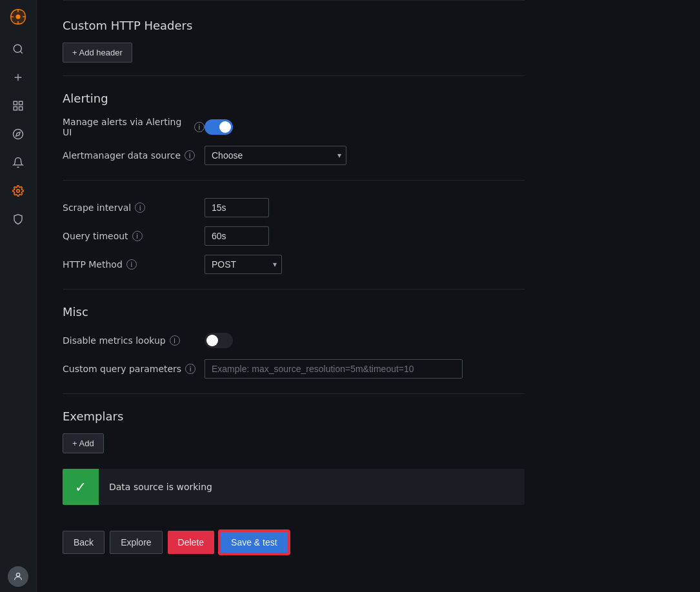  Describe the element at coordinates (199, 127) in the screenshot. I see `manage-alerts-info-icon: i` at that location.